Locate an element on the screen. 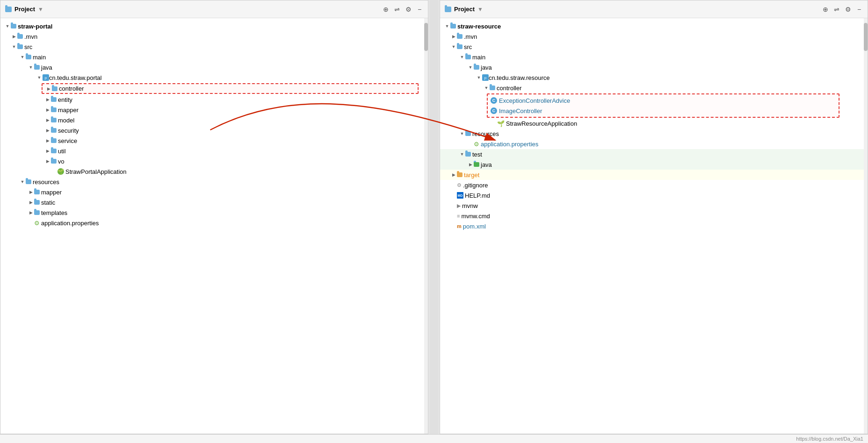  main-label: main is located at coordinates (39, 57).